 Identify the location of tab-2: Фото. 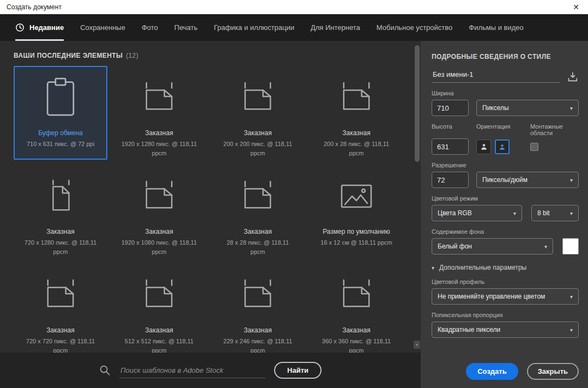
(150, 27).